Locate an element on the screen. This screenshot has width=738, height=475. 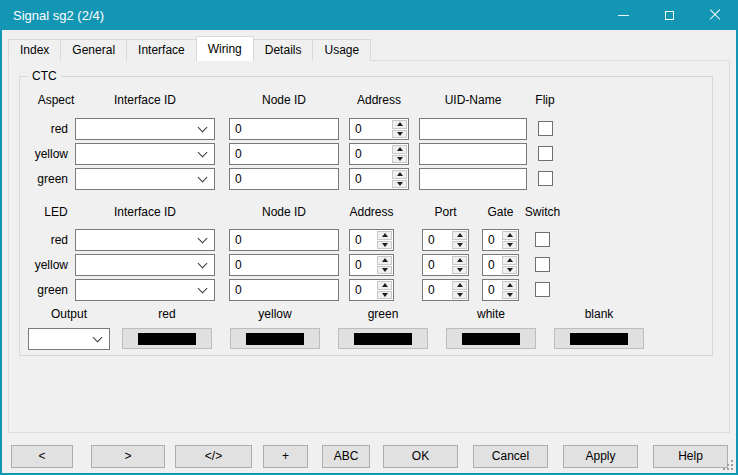
led-yellow-port-input is located at coordinates (437, 265).